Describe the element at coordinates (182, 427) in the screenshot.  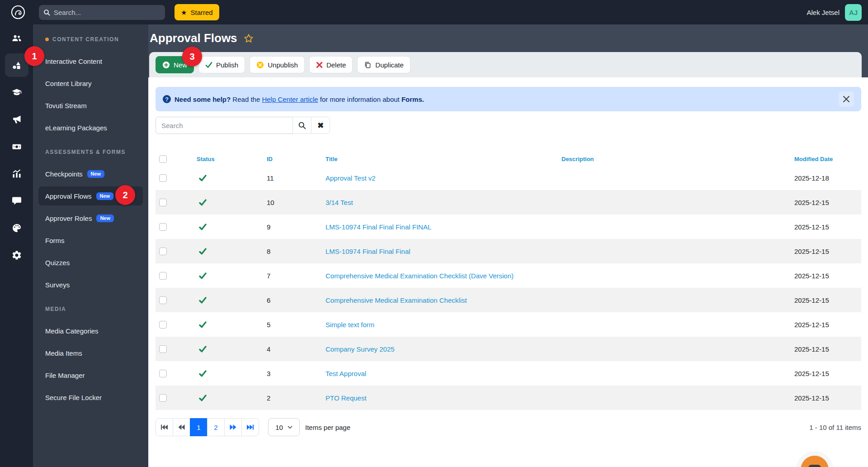
I see `prev-page-icon` at that location.